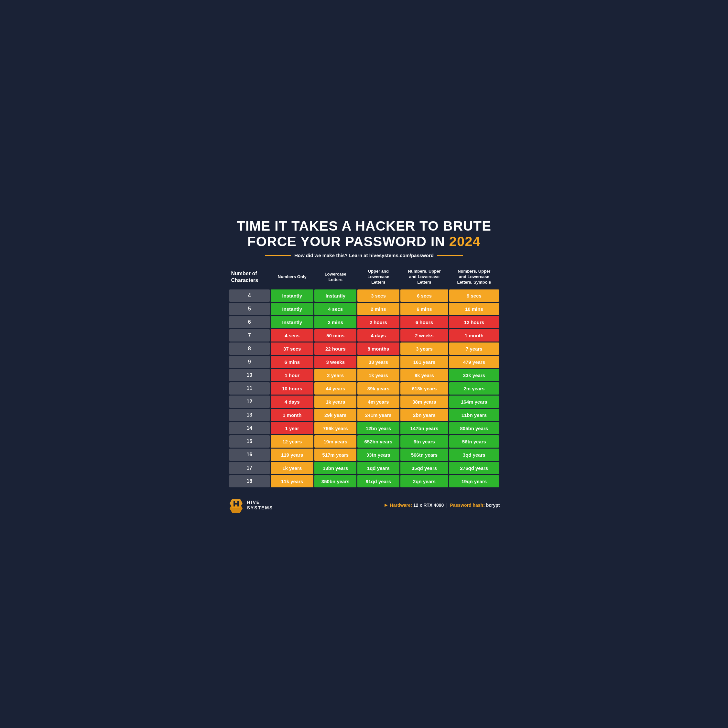 This screenshot has width=728, height=728. I want to click on data-cell: 3 secs, so click(378, 295).